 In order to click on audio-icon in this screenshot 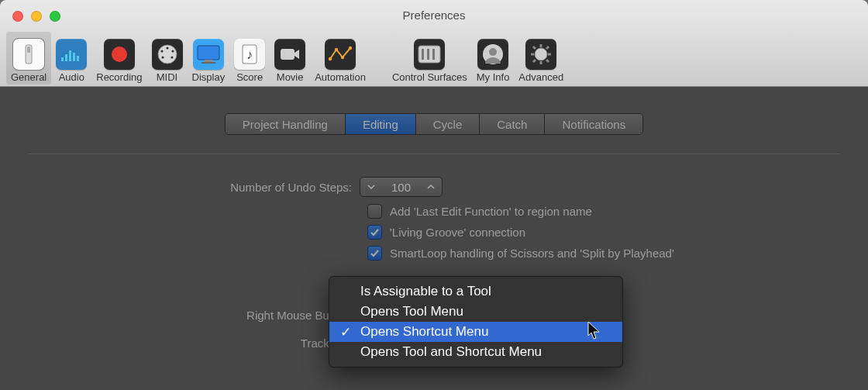, I will do `click(71, 54)`.